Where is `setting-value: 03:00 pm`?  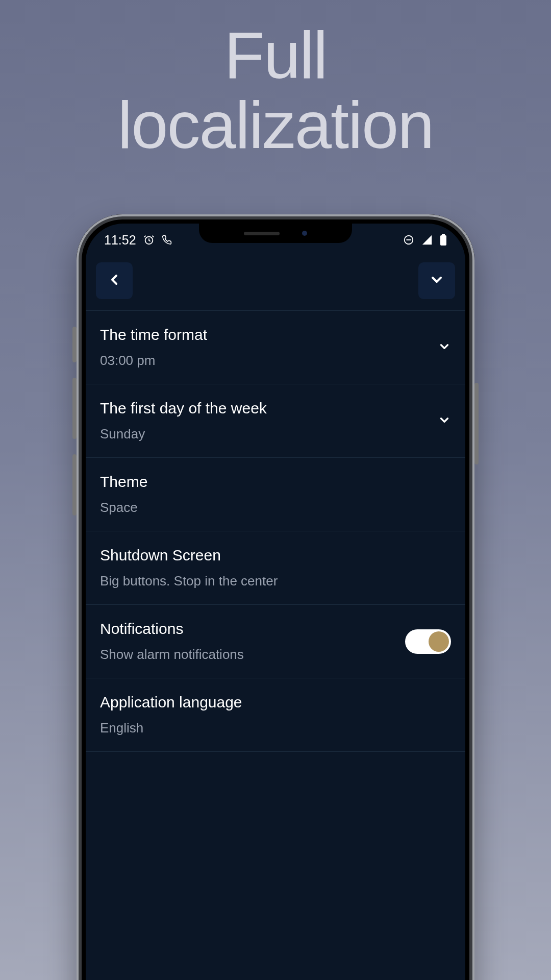 setting-value: 03:00 pm is located at coordinates (264, 360).